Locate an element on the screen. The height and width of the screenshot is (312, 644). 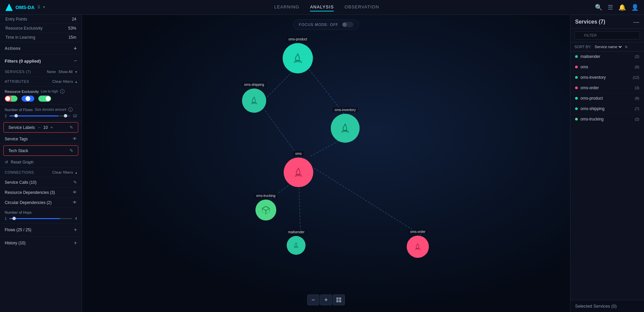
services-showall-button: Show All is located at coordinates (66, 72).